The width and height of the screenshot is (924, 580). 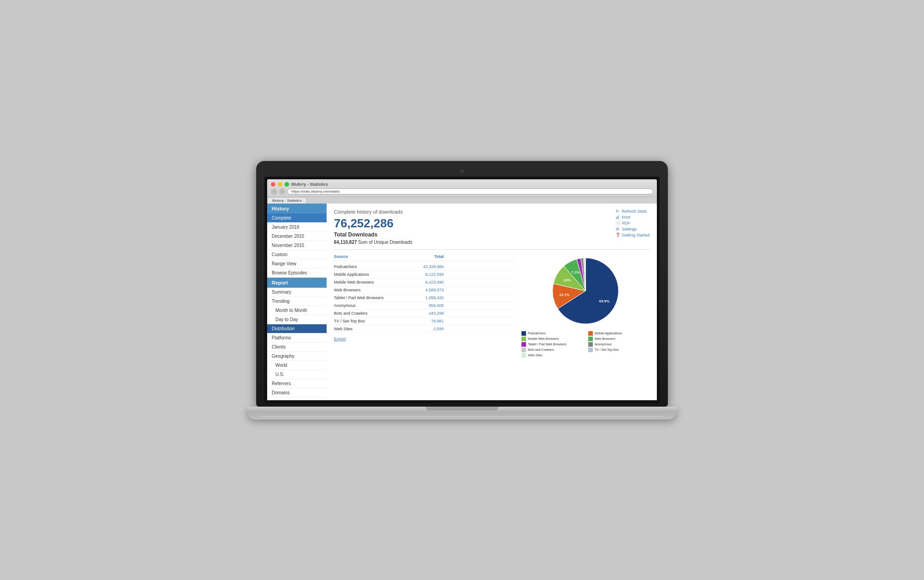 What do you see at coordinates (425, 290) in the screenshot?
I see `cell-total: 4,589,573` at bounding box center [425, 290].